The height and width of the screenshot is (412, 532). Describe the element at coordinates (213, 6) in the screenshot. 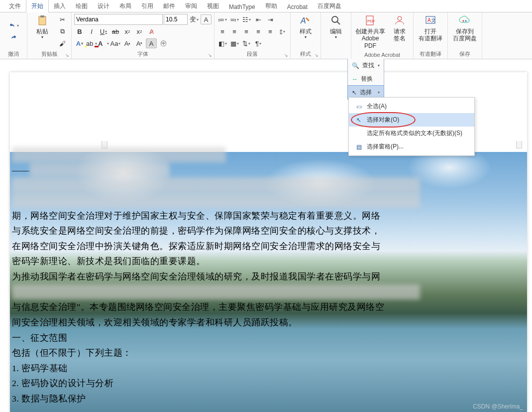

I see `tab-view: 视图` at that location.